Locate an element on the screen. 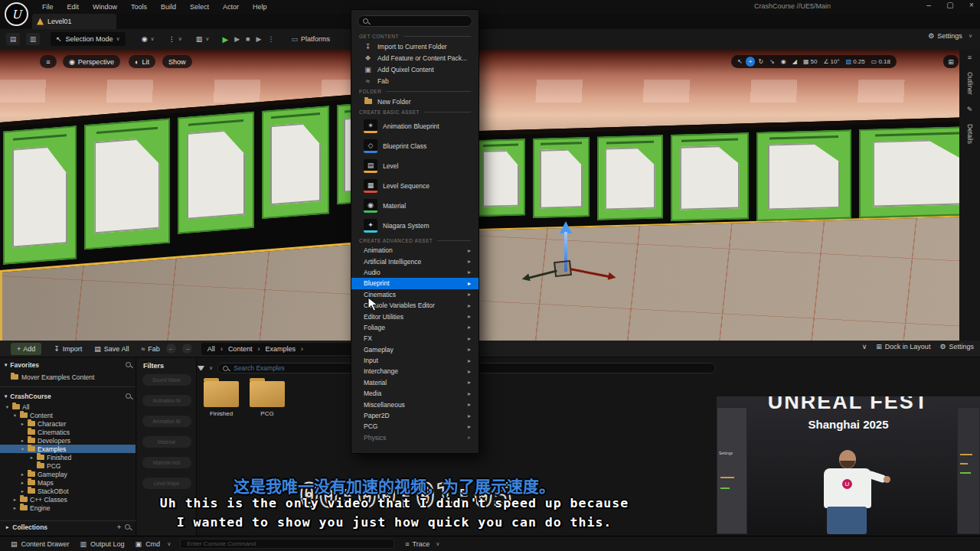  menu-item-level-sequence: ▦Level Sequence is located at coordinates (415, 186).